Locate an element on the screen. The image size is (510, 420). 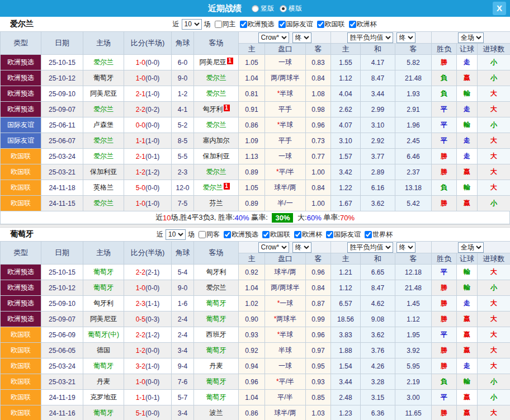
score-cell: 2-1(1-0) is located at coordinates (148, 94).